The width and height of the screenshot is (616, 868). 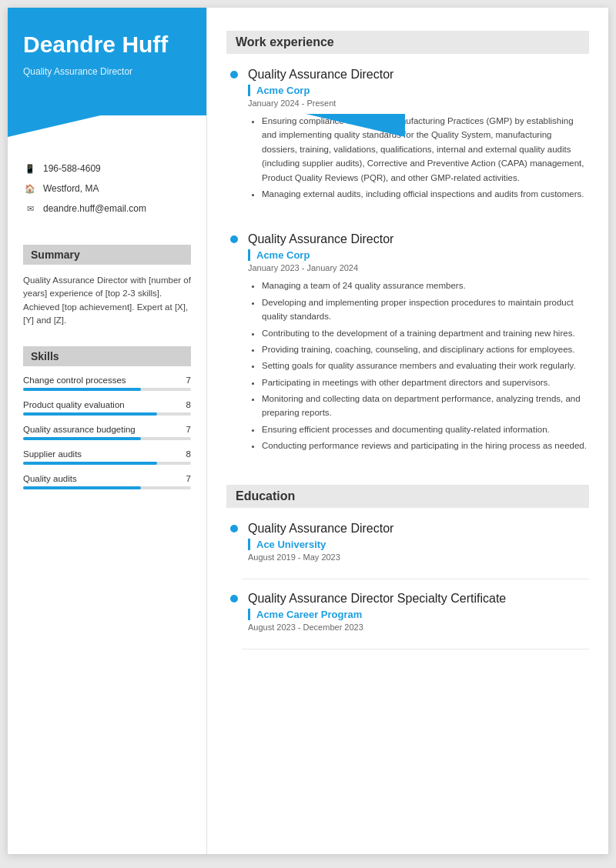 What do you see at coordinates (425, 429) in the screenshot?
I see `bullet-item: Ensuring efficient processes and documen…` at bounding box center [425, 429].